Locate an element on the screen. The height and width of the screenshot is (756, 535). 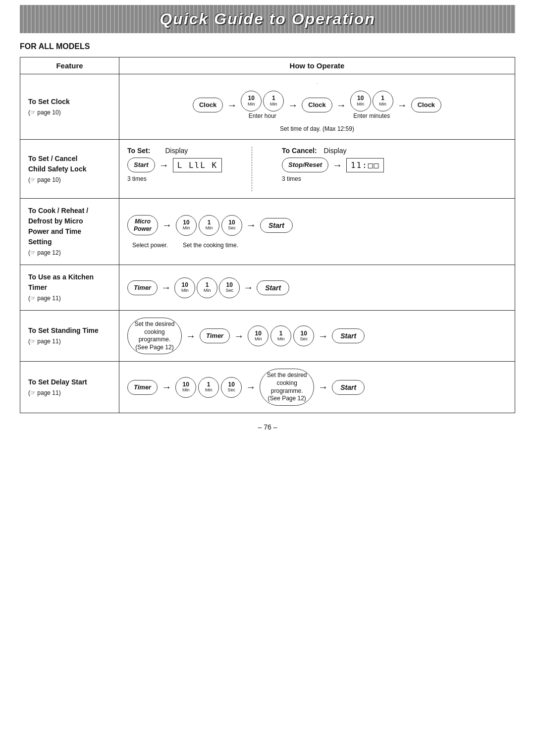
enter-hour-group: 10 Min 1 Min Enter hour is located at coordinates (263, 105).